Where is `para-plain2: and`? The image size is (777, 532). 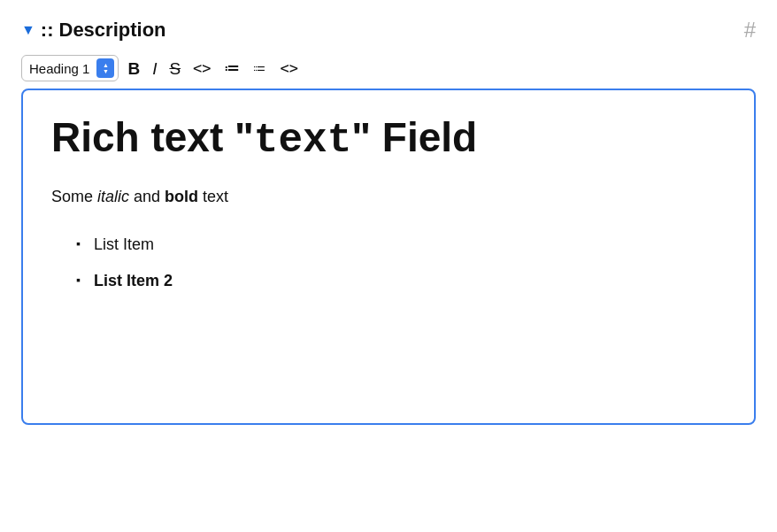
para-plain2: and is located at coordinates (147, 197).